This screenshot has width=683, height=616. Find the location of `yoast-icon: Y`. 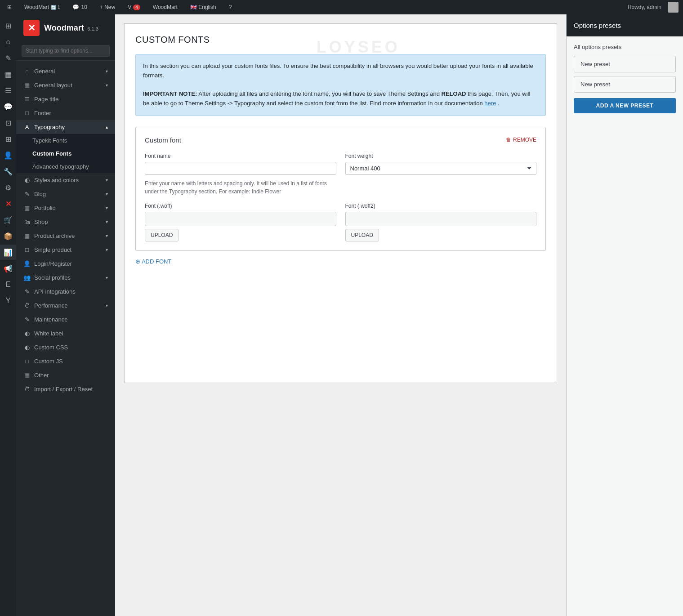

yoast-icon: Y is located at coordinates (8, 301).